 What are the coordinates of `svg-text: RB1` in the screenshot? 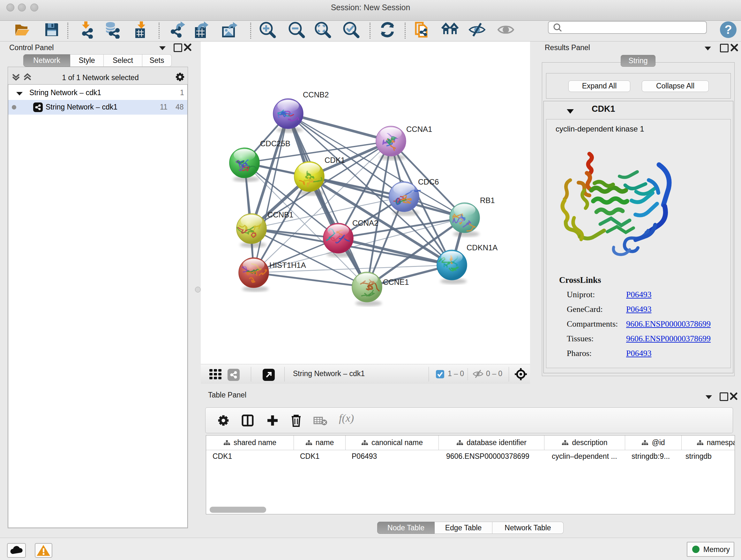 It's located at (488, 200).